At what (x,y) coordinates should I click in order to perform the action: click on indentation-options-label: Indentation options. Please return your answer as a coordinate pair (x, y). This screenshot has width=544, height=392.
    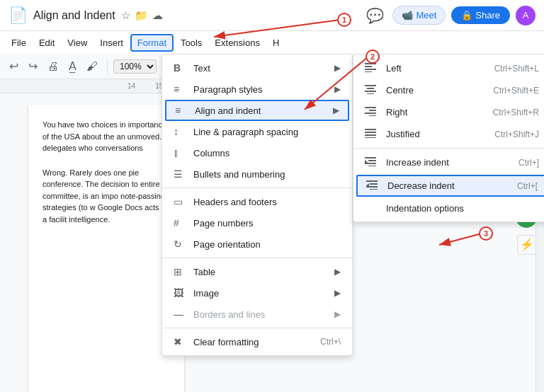
    Looking at the image, I should click on (425, 208).